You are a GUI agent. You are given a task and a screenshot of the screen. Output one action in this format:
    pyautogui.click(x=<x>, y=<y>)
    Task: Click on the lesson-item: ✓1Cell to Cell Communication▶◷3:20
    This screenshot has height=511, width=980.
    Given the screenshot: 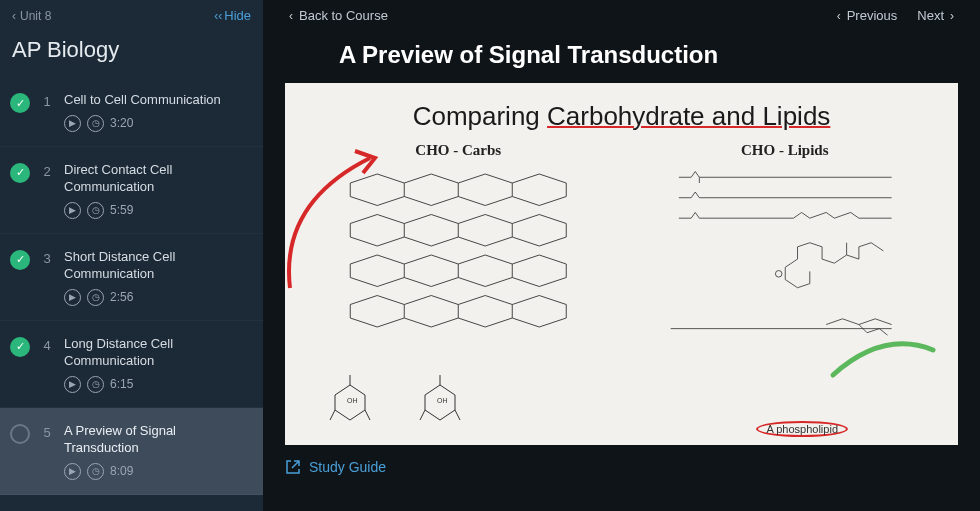 What is the action you would take?
    pyautogui.click(x=132, y=112)
    